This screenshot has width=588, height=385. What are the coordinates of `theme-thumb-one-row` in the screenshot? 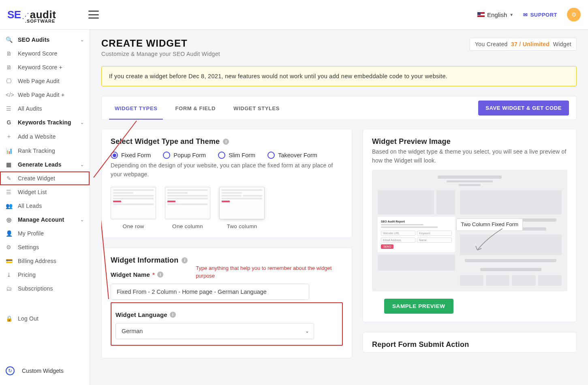 It's located at (133, 203).